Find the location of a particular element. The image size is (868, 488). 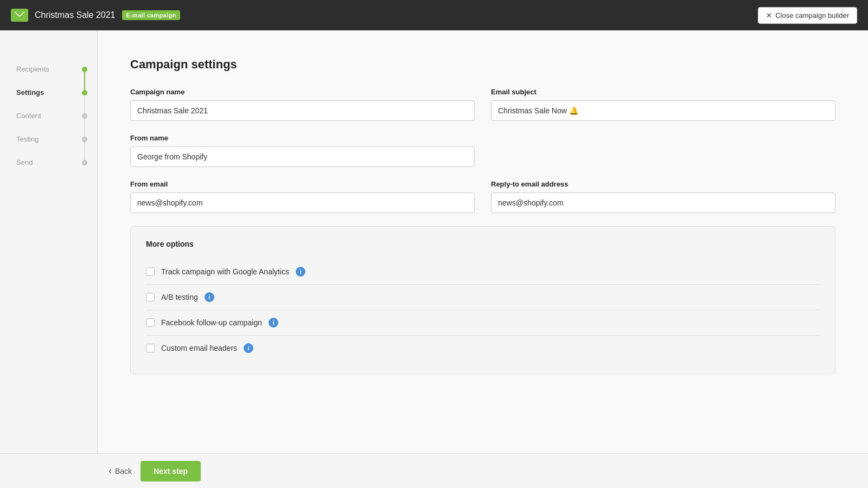

topbar: Christmas Sale 2021 E-mail campaign ✕ Cl… is located at coordinates (434, 15).